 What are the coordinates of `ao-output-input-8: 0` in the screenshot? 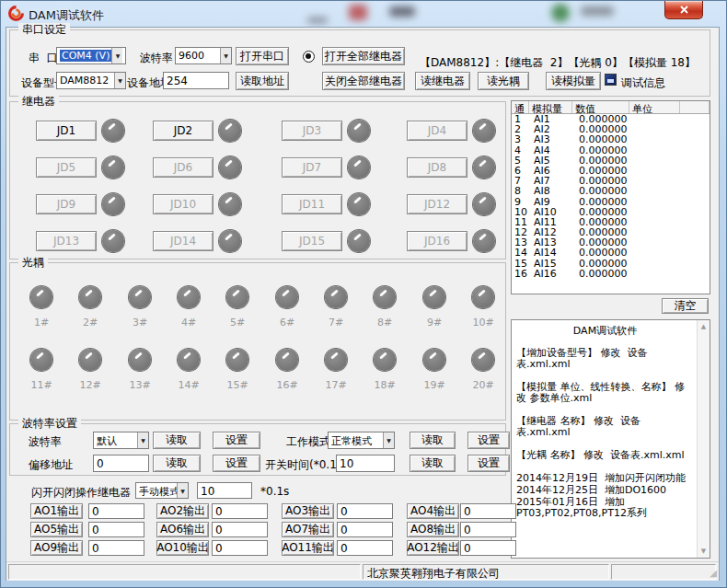 It's located at (488, 530).